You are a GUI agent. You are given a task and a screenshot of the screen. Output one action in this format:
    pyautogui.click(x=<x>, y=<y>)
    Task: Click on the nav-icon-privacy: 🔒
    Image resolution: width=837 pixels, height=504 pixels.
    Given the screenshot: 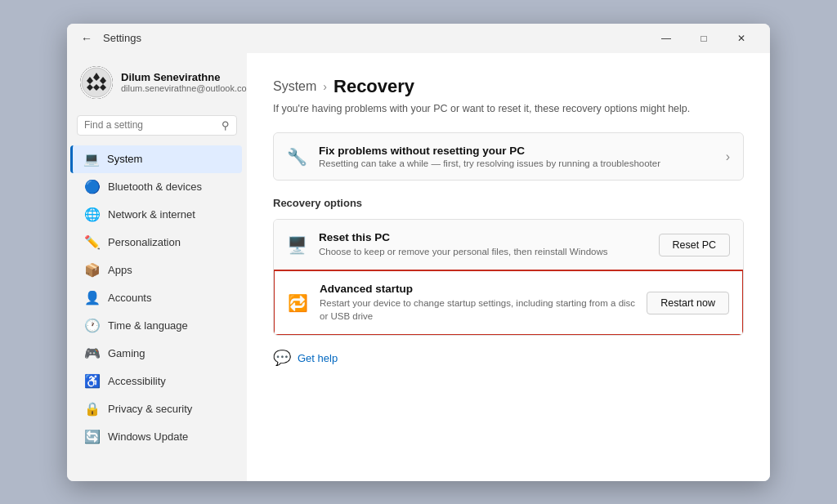 What is the action you would take?
    pyautogui.click(x=92, y=409)
    